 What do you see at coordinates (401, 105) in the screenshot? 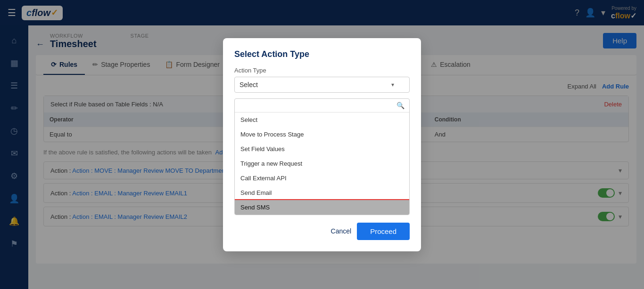
I see `search-icon: 🔍` at bounding box center [401, 105].